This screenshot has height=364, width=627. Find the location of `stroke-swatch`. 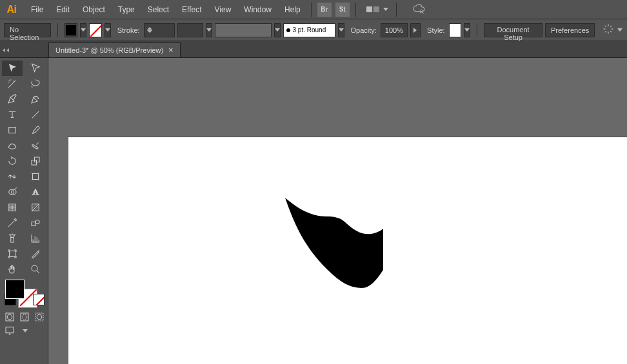

stroke-swatch is located at coordinates (95, 30).